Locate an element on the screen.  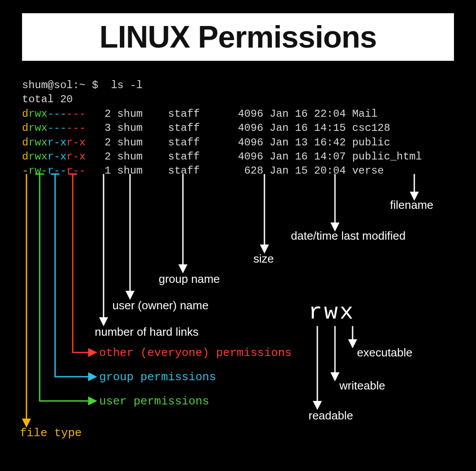
label-datetime: date/time last modified is located at coordinates (348, 236).